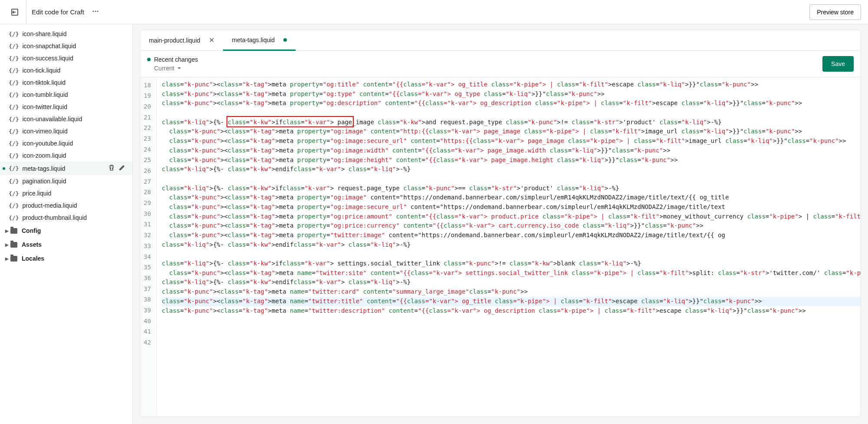  What do you see at coordinates (285, 40) in the screenshot?
I see `modified-dot-icon` at bounding box center [285, 40].